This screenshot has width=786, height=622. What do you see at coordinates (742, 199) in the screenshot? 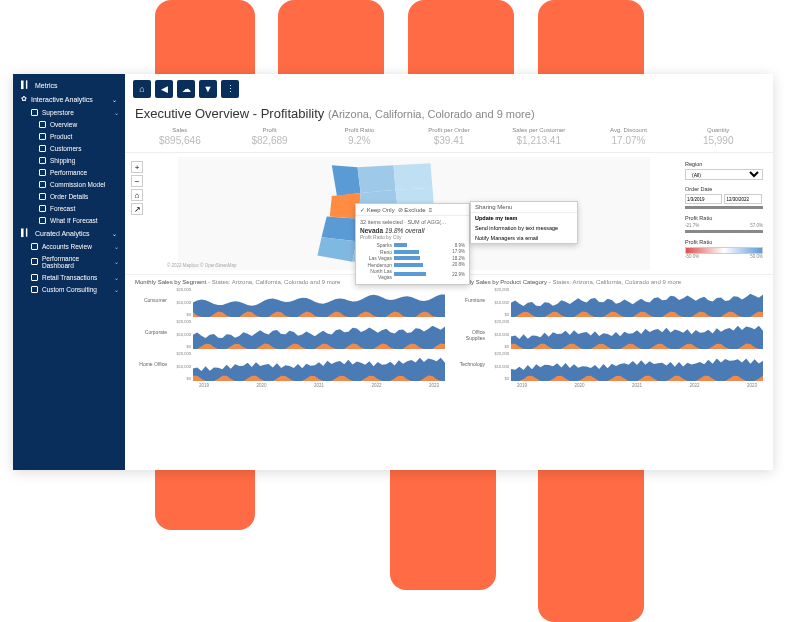
I see `date-to-input` at bounding box center [742, 199].